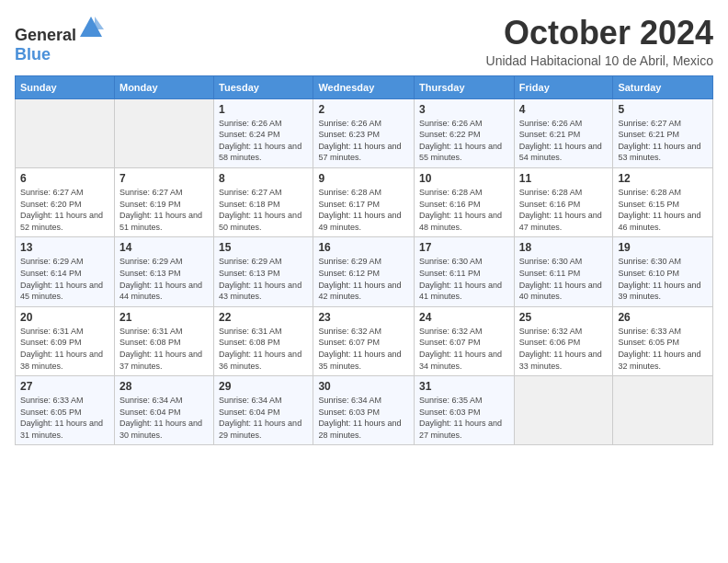  Describe the element at coordinates (364, 247) in the screenshot. I see `day-number: 16` at that location.